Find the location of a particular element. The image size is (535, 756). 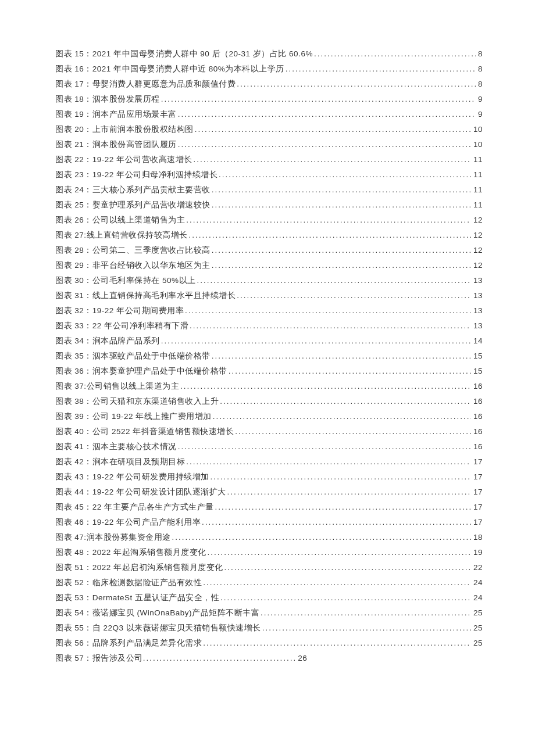

toc-entry: 图表 20：上市前润本股份股权结构图10 is located at coordinates (269, 130).